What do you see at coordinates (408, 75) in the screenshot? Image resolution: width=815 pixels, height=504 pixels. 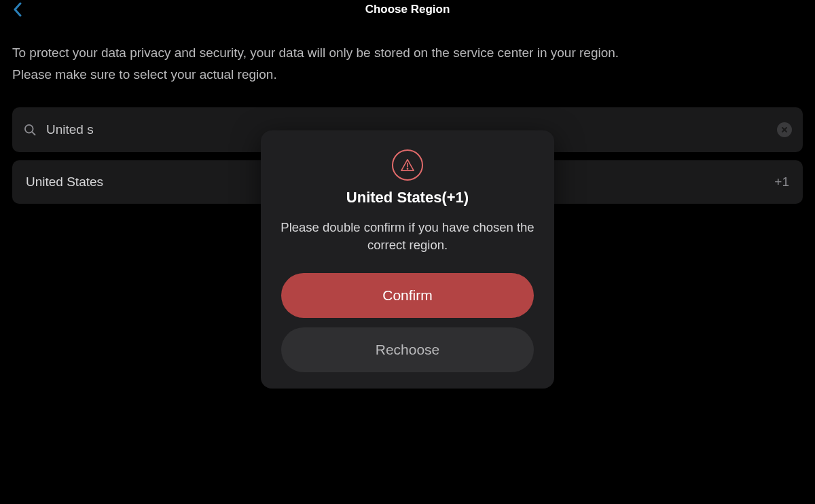 I see `description-line2: Please make sure to select your actual r…` at bounding box center [408, 75].